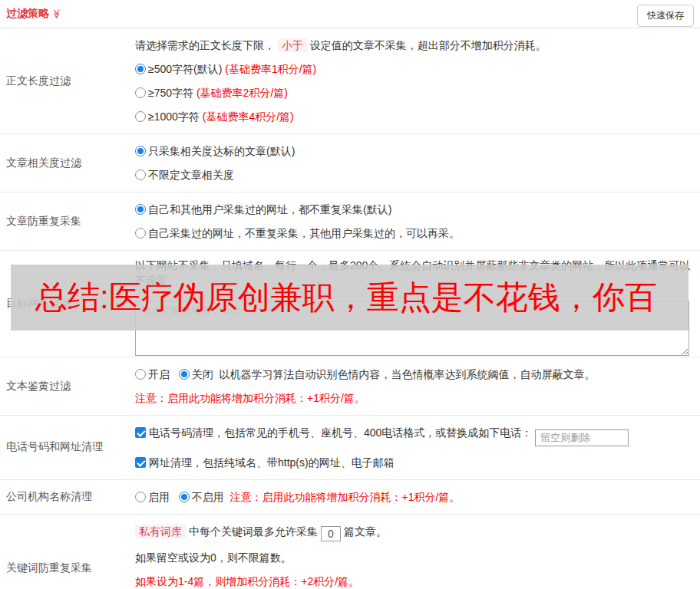  I want to click on radio-company-clean-off, so click(184, 497).